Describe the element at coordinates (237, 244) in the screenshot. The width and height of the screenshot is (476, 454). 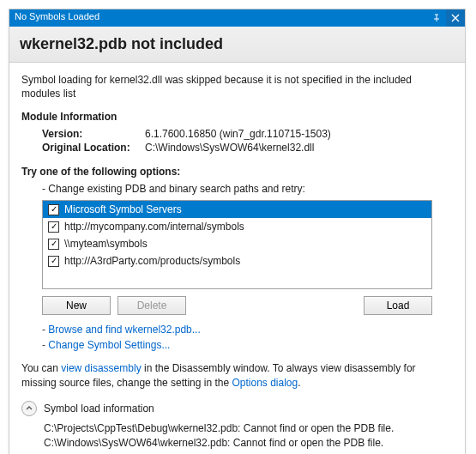
I see `list-item: ✓ \\myteam\symbols` at that location.